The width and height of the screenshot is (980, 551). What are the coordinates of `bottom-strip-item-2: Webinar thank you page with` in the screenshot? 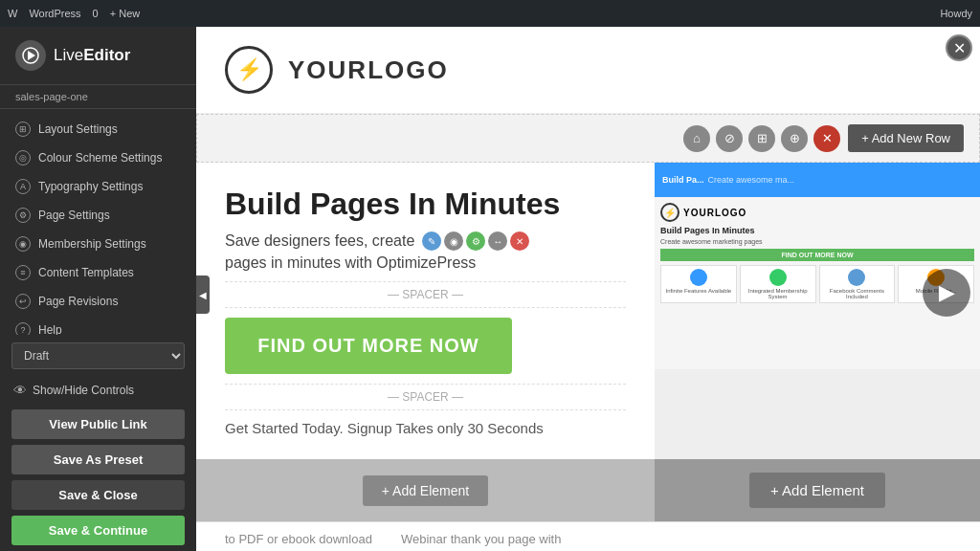 It's located at (480, 540).